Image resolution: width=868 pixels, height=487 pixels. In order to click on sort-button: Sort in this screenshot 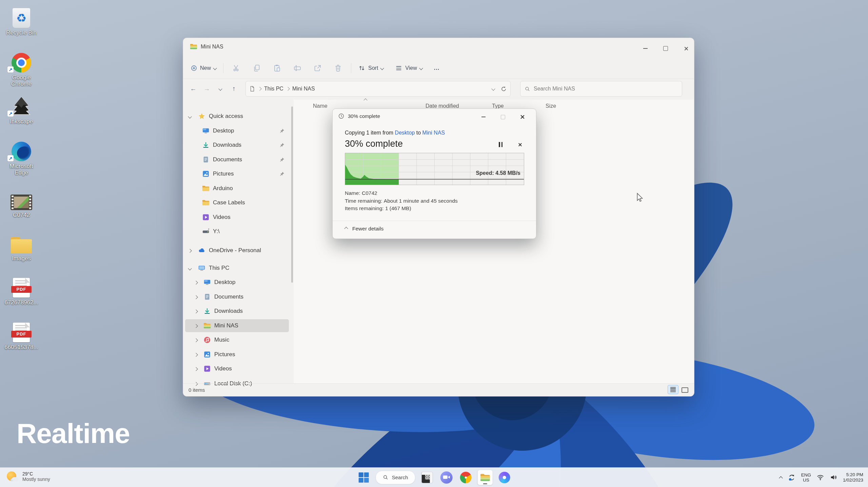, I will do `click(371, 68)`.